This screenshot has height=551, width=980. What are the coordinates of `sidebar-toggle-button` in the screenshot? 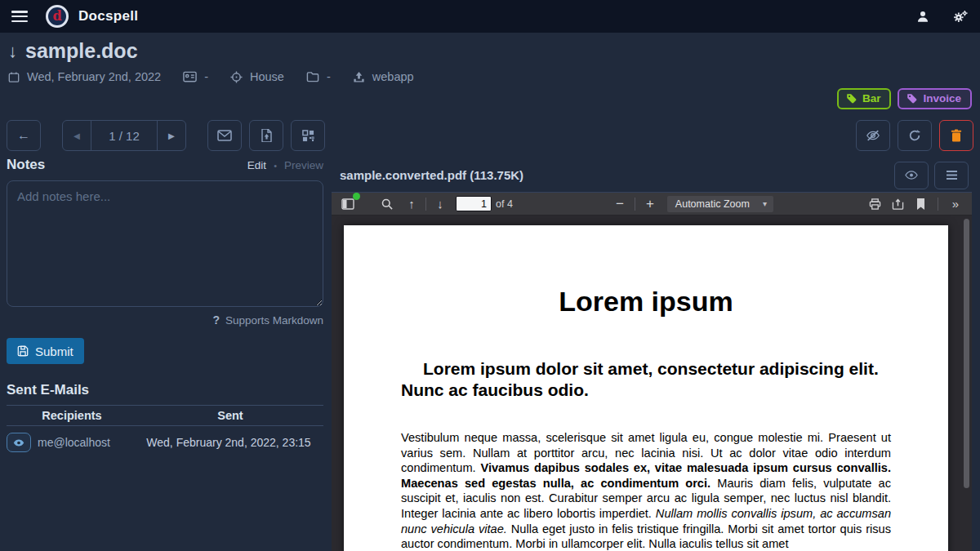 It's located at (348, 204).